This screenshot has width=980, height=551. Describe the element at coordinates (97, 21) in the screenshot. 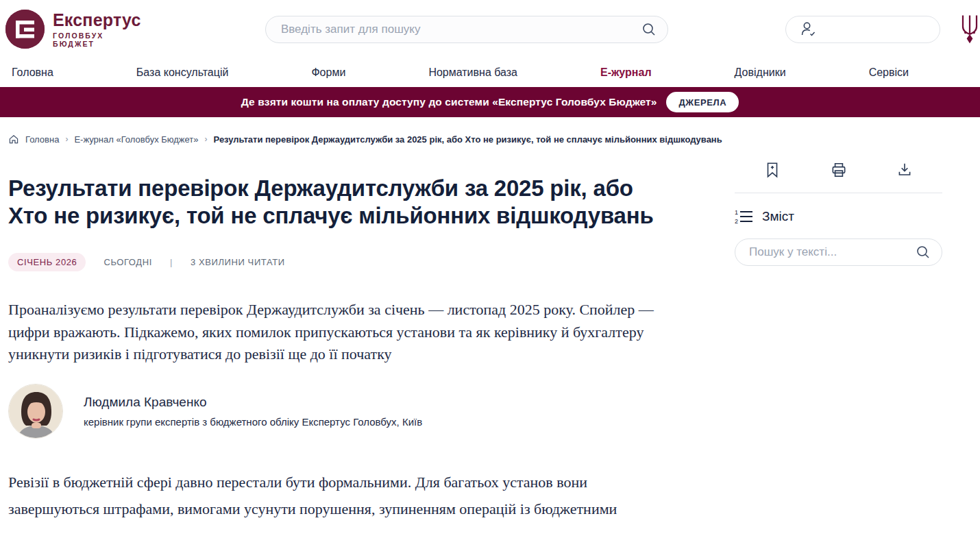

I see `brand-name: Експертус` at that location.